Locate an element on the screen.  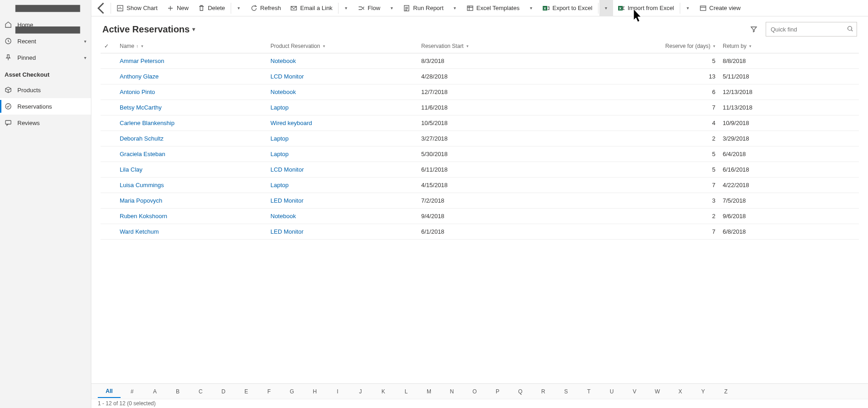
product-link: Wired keyboard is located at coordinates (291, 123).